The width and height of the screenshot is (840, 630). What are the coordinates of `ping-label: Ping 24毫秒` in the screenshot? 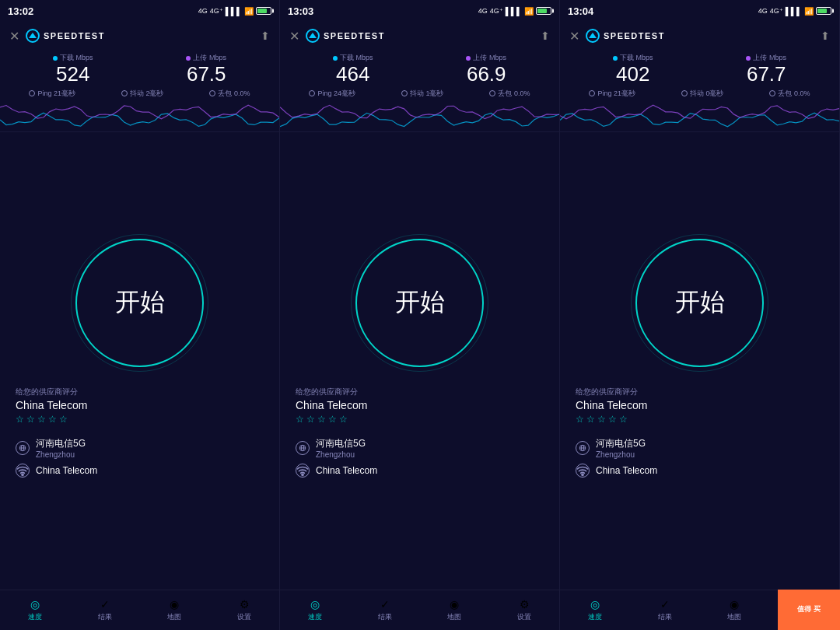 It's located at (336, 93).